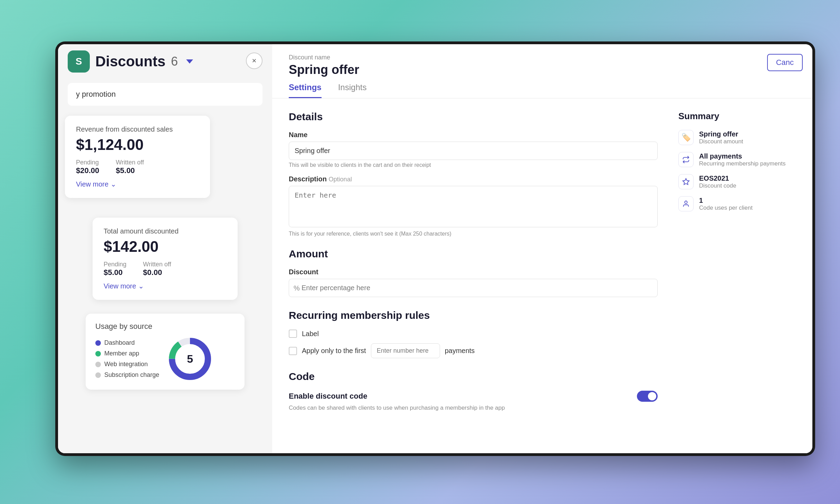 This screenshot has height=504, width=840. What do you see at coordinates (137, 184) in the screenshot?
I see `view-more-1: View more ⌄` at bounding box center [137, 184].